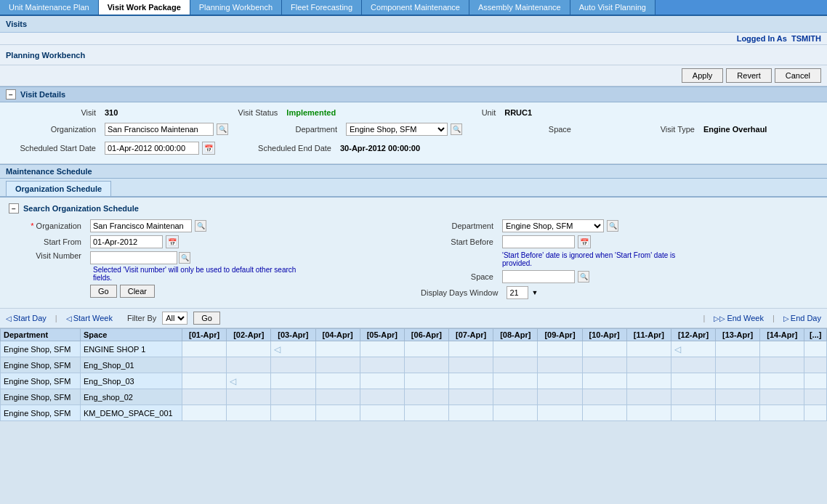  Describe the element at coordinates (26, 318) in the screenshot. I see `start-day-btn: ◁ Start Day` at that location.